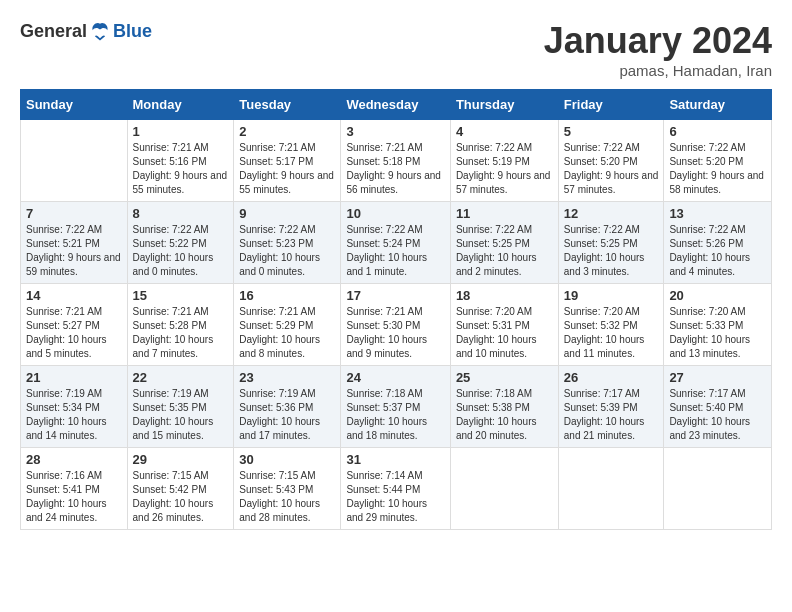  What do you see at coordinates (288, 243) in the screenshot?
I see `calendar-cell: 9Sunrise: 7:22 AMSunset: 5:23 PMDaylight…` at bounding box center [288, 243].